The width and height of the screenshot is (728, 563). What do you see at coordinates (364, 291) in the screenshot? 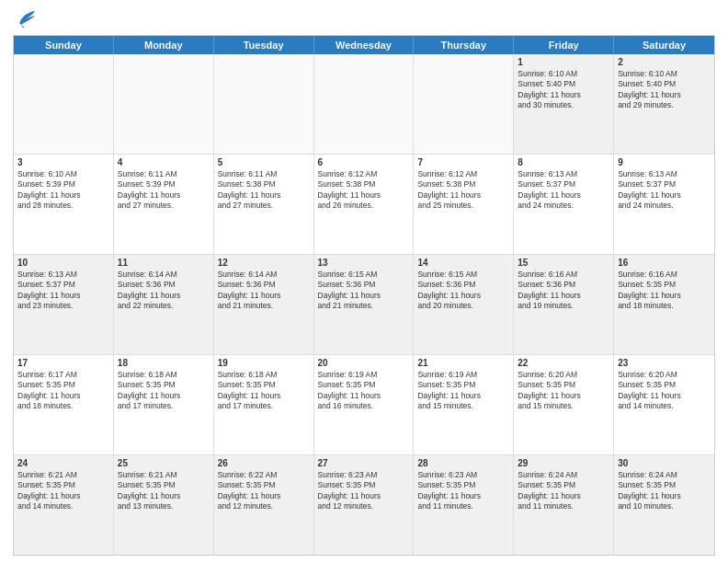
I see `cell-info: Sunrise: 6:15 AMSunset: 5:36 PMDaylight:…` at bounding box center [364, 291].